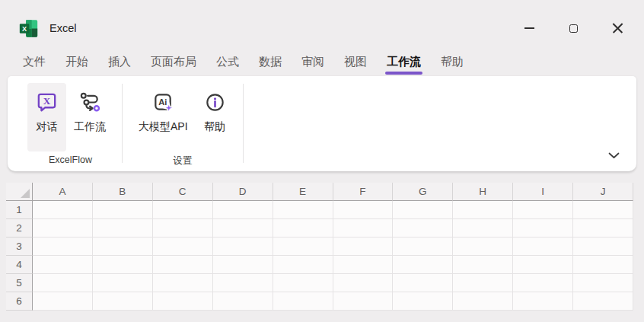 Image resolution: width=644 pixels, height=322 pixels. Describe the element at coordinates (120, 62) in the screenshot. I see `tab-insert: 插入` at that location.